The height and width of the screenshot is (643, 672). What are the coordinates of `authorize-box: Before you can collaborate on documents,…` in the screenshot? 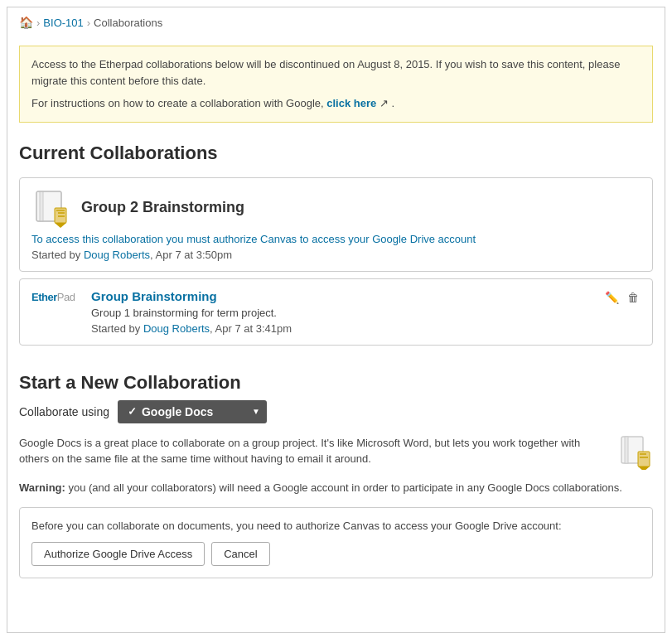 It's located at (336, 543).